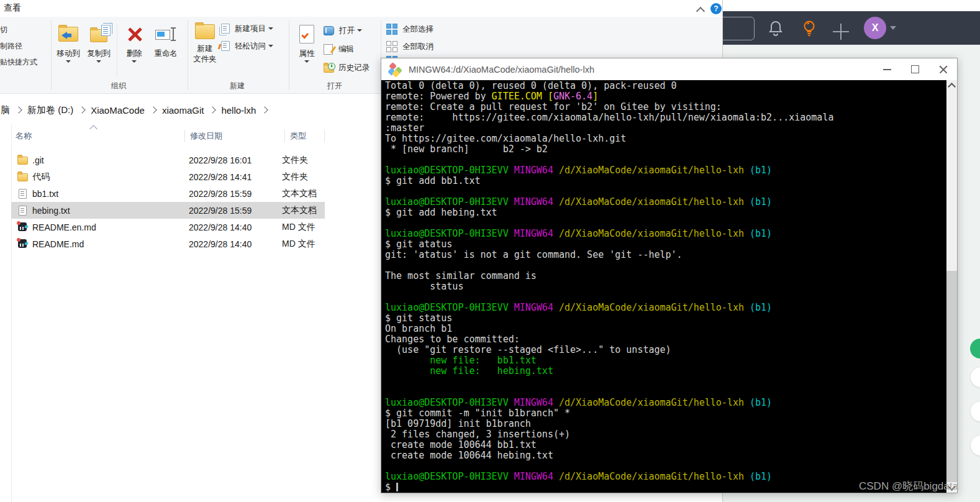 The height and width of the screenshot is (502, 980). What do you see at coordinates (666, 414) in the screenshot?
I see `terminal-line: $ git commit -m "init b1branch" *` at bounding box center [666, 414].